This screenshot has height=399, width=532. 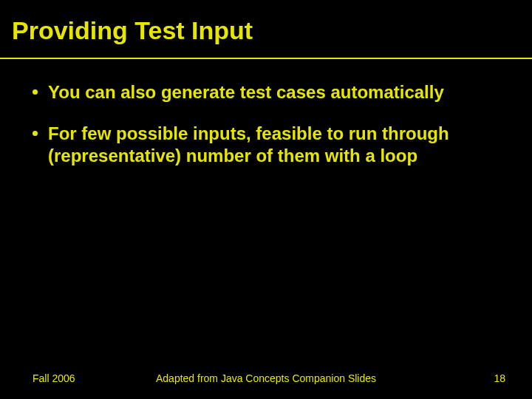 I want to click on slide-title: Providing Test Input, so click(x=266, y=25).